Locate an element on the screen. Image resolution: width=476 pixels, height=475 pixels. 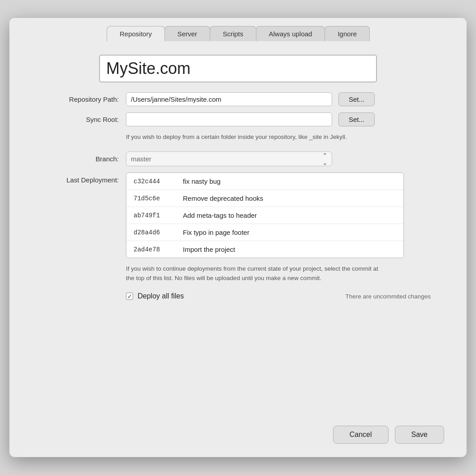
repository-path-set-button: Set... is located at coordinates (357, 99).